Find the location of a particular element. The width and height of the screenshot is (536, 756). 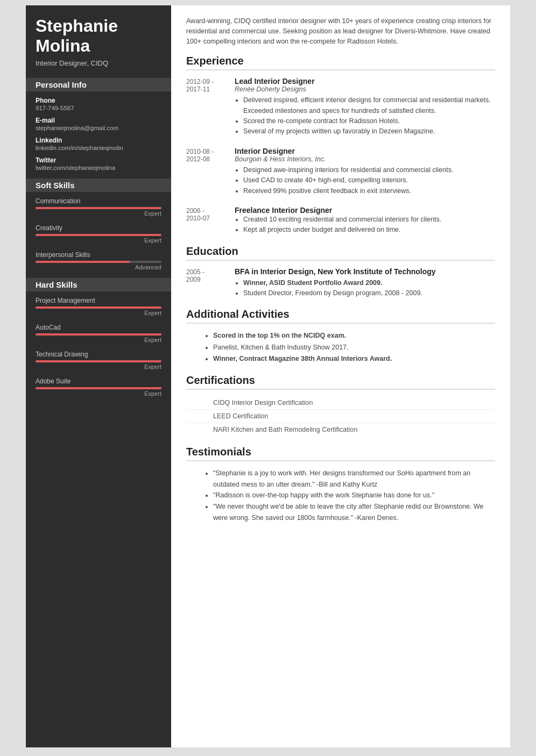

certifications-header: Certifications is located at coordinates (341, 382).